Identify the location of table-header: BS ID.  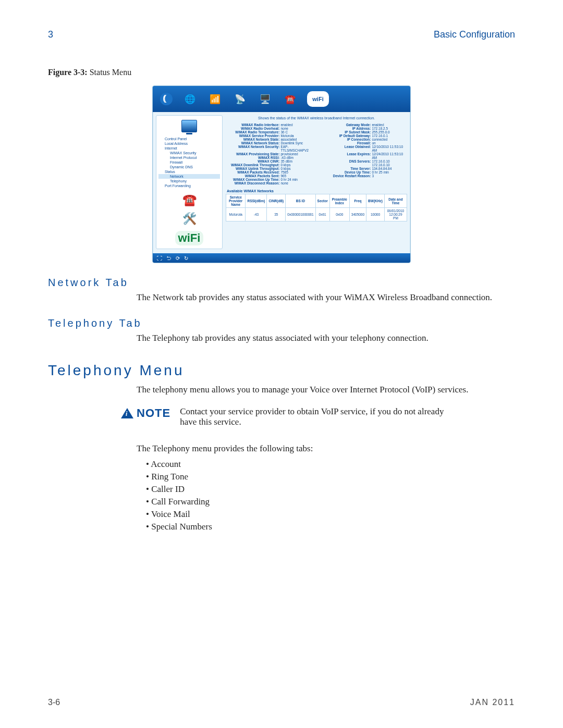
(300, 201).